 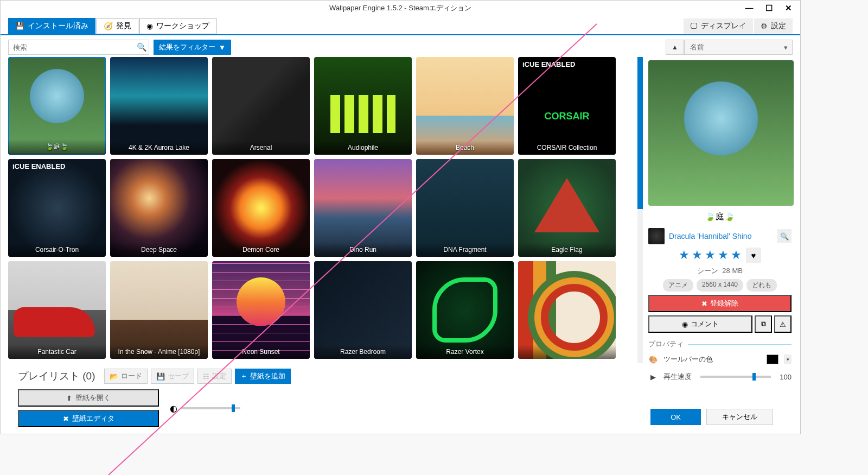 What do you see at coordinates (244, 376) in the screenshot?
I see `plus-icon: ＋` at bounding box center [244, 376].